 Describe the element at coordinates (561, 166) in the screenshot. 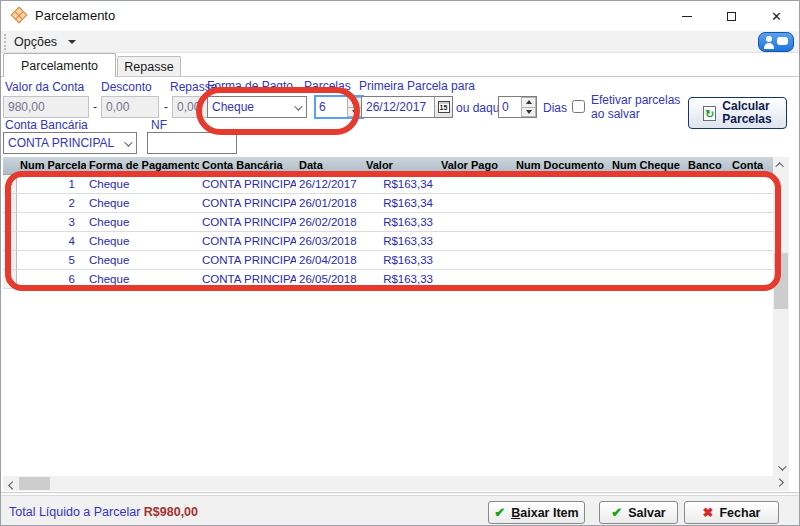

I see `column-header: Num Documento` at that location.